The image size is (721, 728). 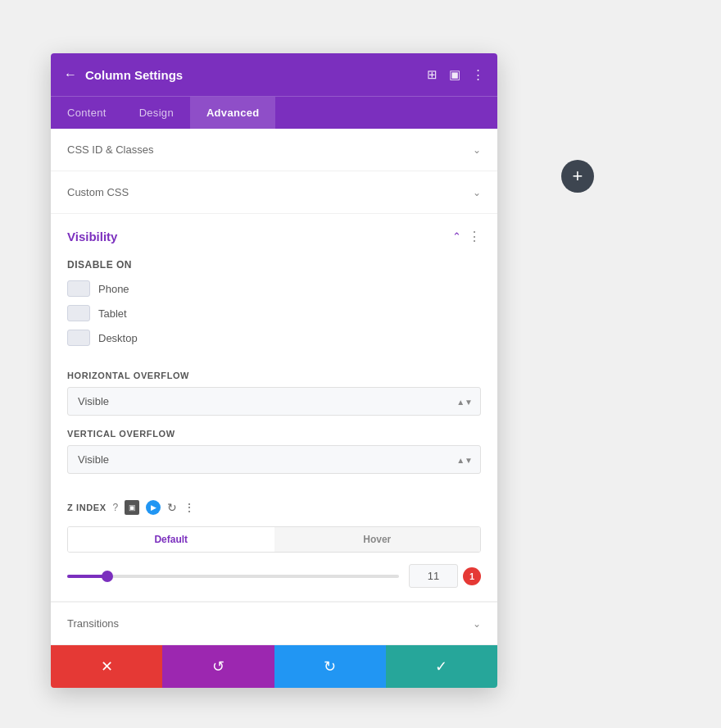 What do you see at coordinates (274, 375) in the screenshot?
I see `horizontal-overflow-label: Horizontal Overflow` at bounding box center [274, 375].